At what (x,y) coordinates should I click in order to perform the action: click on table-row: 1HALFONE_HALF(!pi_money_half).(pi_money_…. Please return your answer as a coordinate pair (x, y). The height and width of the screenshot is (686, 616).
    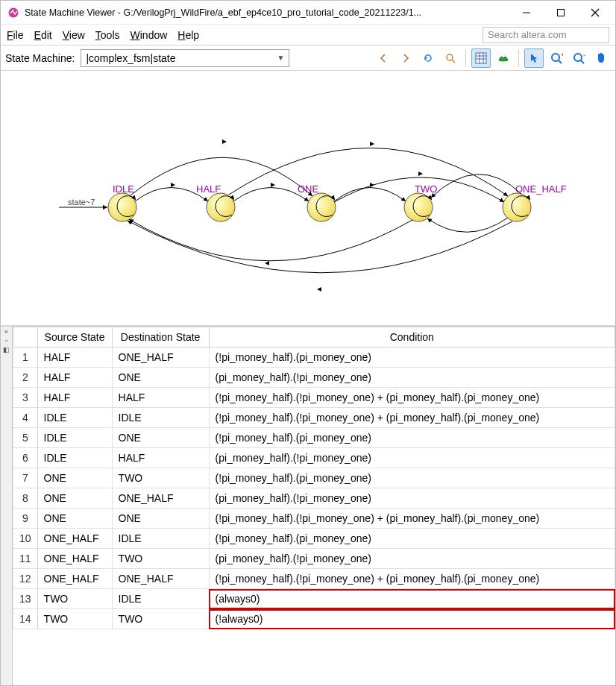
    Looking at the image, I should click on (315, 358).